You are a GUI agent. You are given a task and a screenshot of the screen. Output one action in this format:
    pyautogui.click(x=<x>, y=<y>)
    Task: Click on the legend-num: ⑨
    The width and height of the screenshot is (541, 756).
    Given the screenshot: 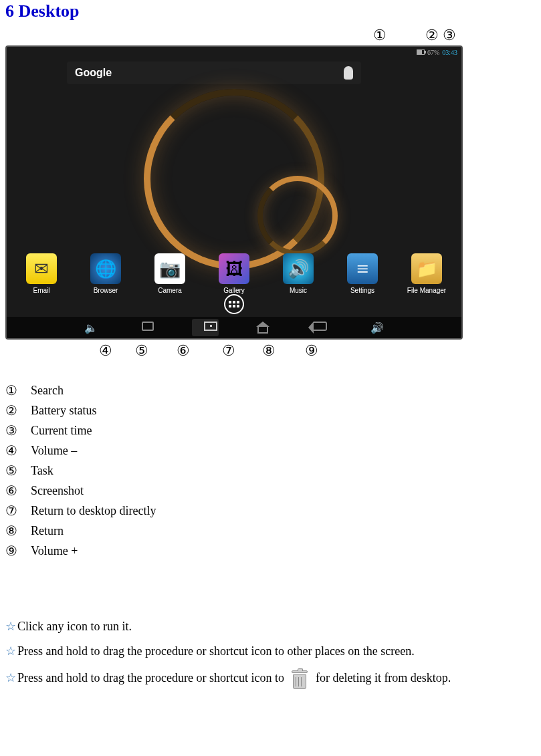 What is the action you would take?
    pyautogui.click(x=14, y=551)
    